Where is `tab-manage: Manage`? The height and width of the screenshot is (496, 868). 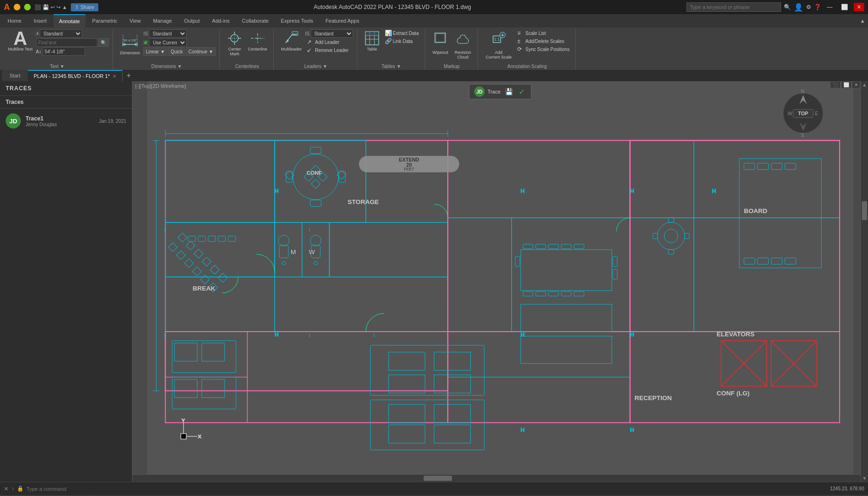
tab-manage: Manage is located at coordinates (163, 21).